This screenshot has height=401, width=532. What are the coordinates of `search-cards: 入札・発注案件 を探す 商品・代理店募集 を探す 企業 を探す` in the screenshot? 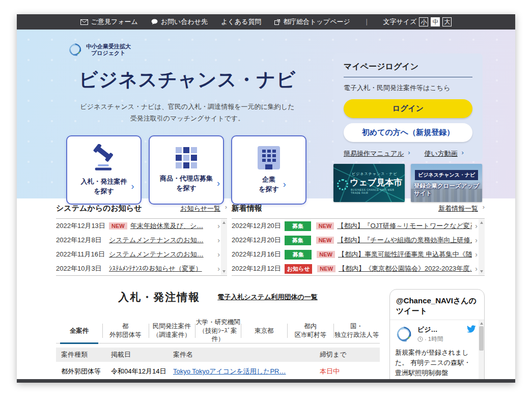 It's located at (186, 170).